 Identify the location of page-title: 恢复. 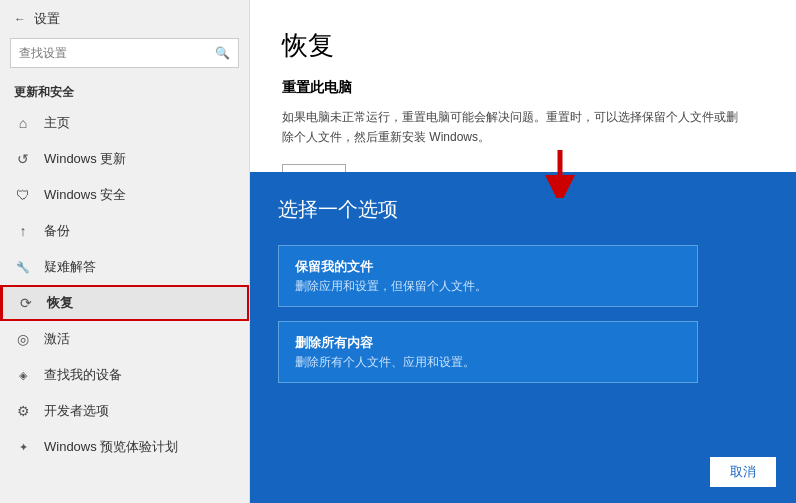
(523, 46).